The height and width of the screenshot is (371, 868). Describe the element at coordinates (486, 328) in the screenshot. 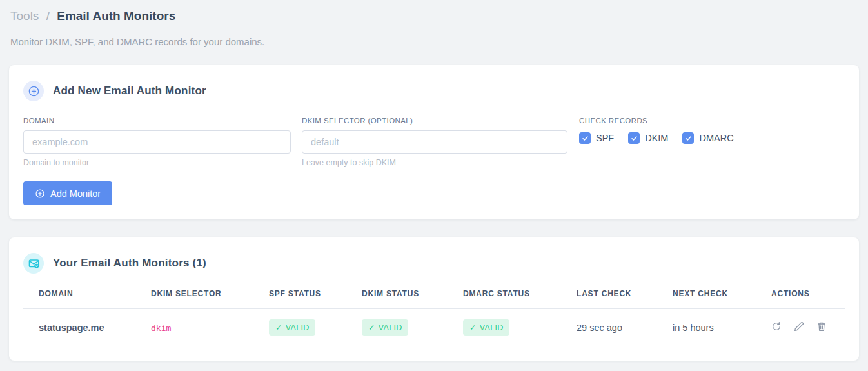

I see `dmarc-status-badge: ✓ VALID` at that location.